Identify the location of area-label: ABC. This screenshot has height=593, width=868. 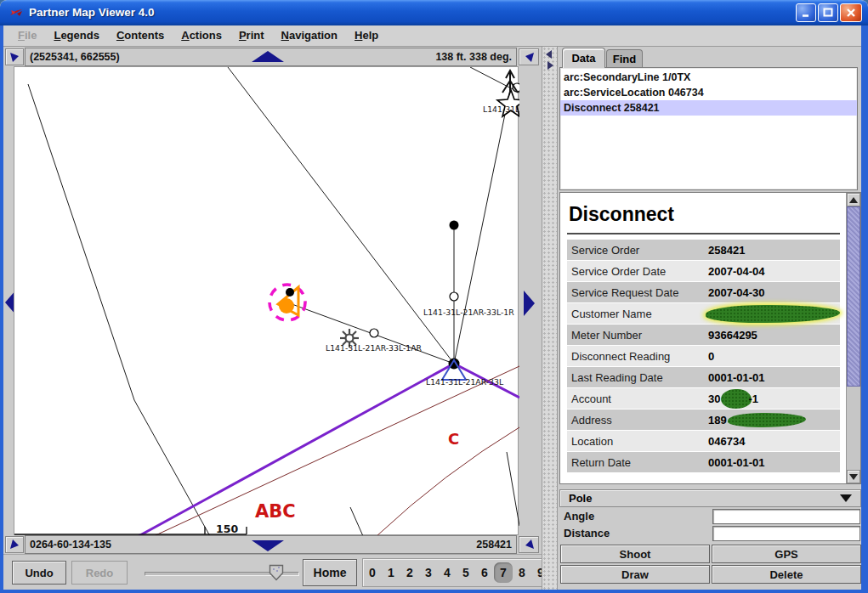
(275, 511).